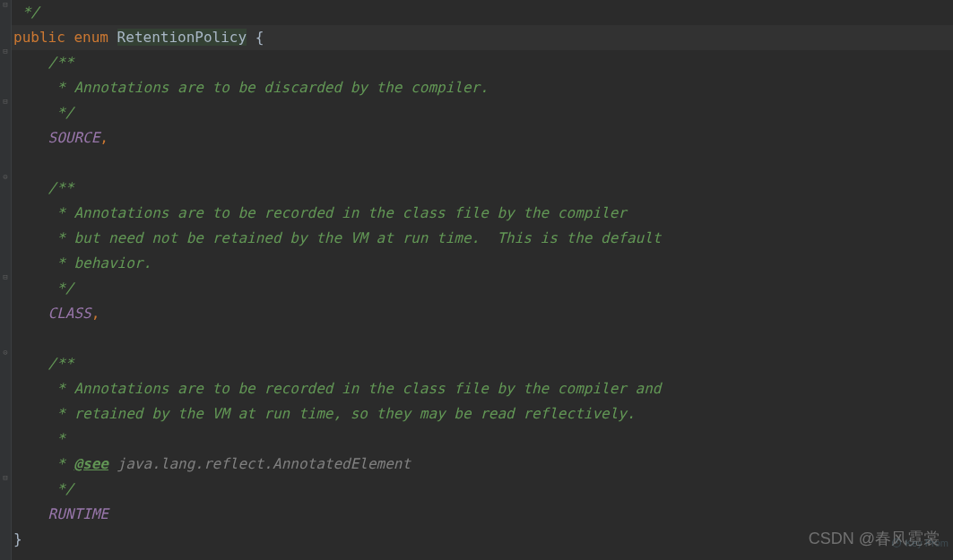  I want to click on comment-text: */, so click(27, 13).